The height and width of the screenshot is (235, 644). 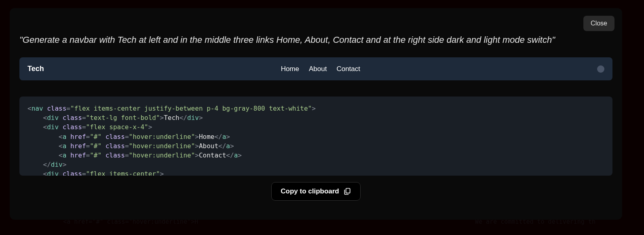 What do you see at coordinates (290, 69) in the screenshot?
I see `nav-link-home: Home` at bounding box center [290, 69].